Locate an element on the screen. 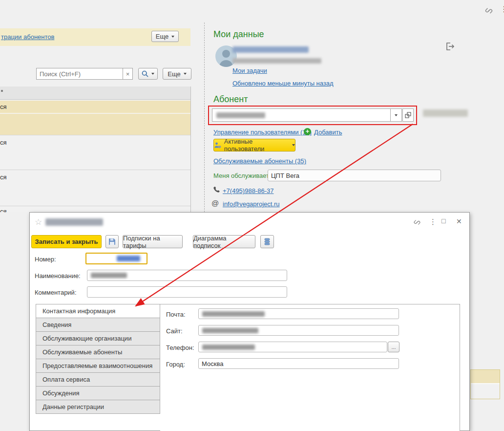 The width and height of the screenshot is (504, 431). active-users-button: Активные пользователи is located at coordinates (254, 145).